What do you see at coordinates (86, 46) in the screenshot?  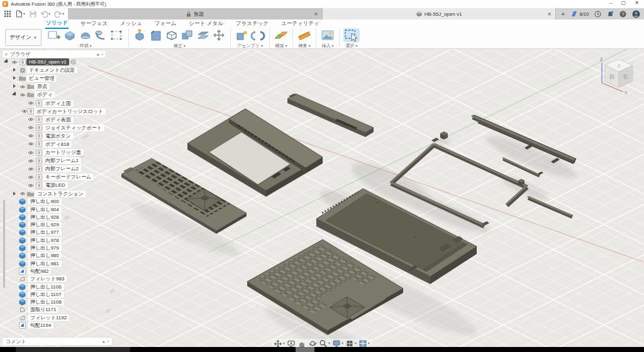 I see `ribbon-group-label: 作成▾` at bounding box center [86, 46].